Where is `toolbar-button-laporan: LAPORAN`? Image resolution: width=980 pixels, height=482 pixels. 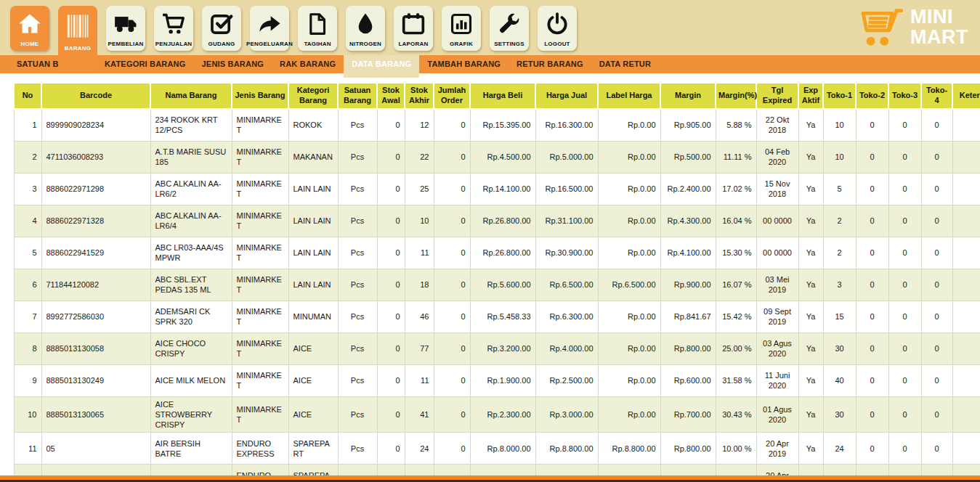 toolbar-button-laporan: LAPORAN is located at coordinates (413, 28).